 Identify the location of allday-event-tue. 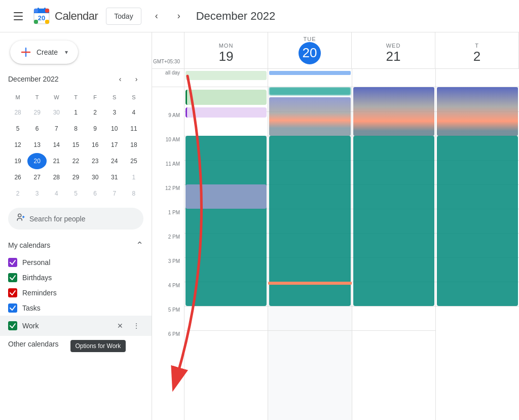
(310, 73).